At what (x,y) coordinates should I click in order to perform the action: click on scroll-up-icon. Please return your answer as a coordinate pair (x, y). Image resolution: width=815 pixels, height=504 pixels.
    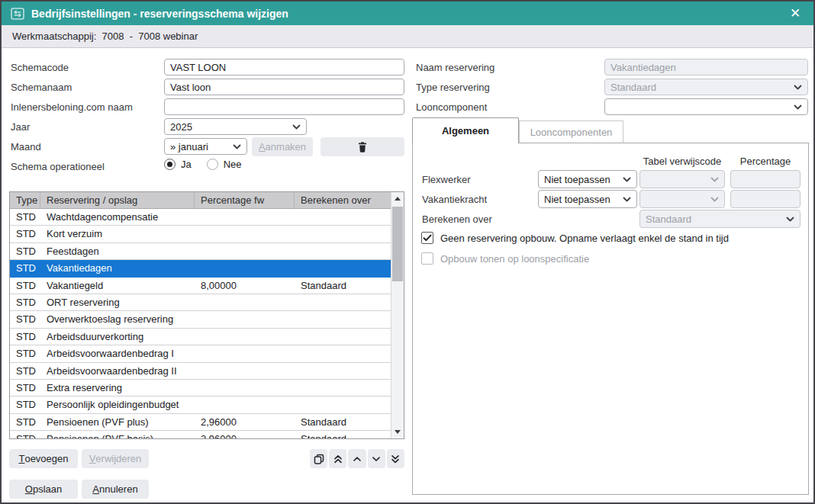
    Looking at the image, I should click on (398, 198).